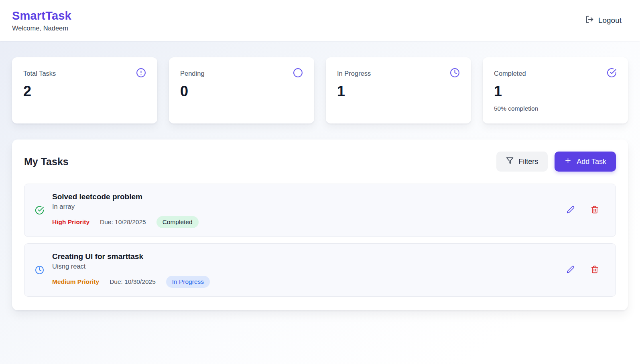 The height and width of the screenshot is (364, 640). I want to click on plus-icon, so click(568, 162).